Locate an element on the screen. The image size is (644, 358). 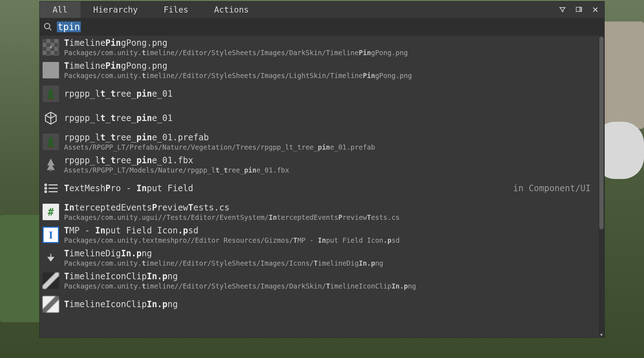
result-row: TimelineDigIn.pngPackages/com.unity.time… is located at coordinates (319, 258).